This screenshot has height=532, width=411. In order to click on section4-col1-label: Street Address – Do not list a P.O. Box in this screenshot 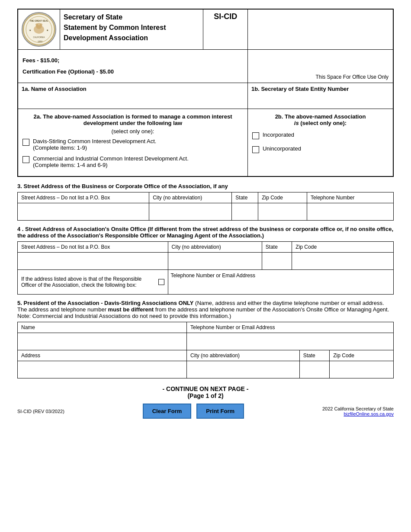, I will do `click(93, 247)`.